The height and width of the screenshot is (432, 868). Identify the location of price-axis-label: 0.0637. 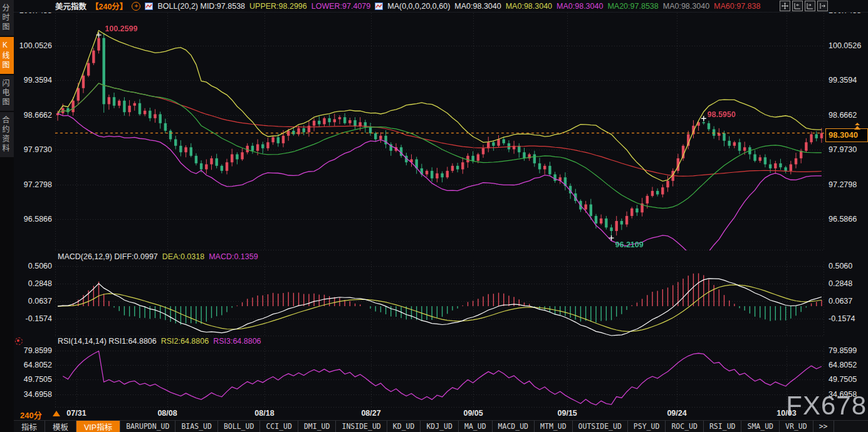
(40, 301).